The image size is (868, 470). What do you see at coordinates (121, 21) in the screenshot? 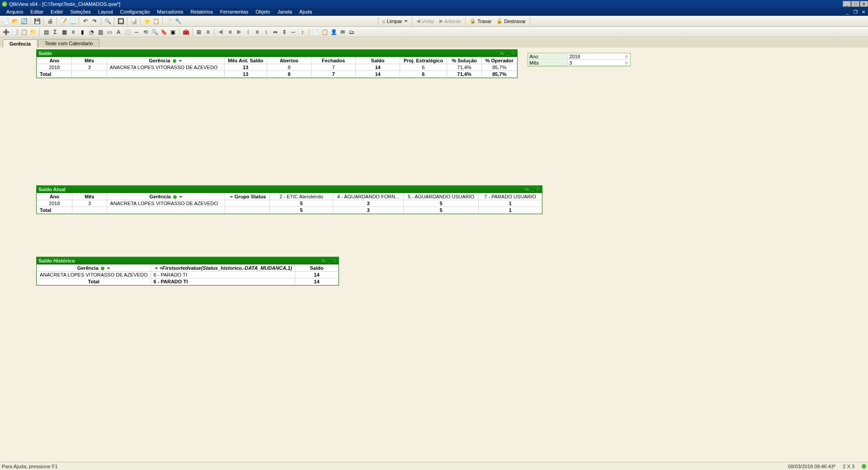
I see `selections-icon: 🔲` at bounding box center [121, 21].